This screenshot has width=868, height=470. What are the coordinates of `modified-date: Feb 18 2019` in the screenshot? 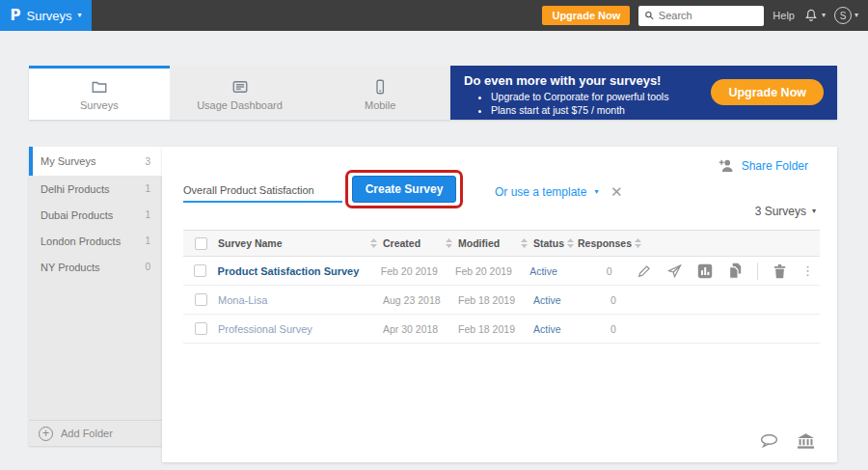 It's located at (486, 300).